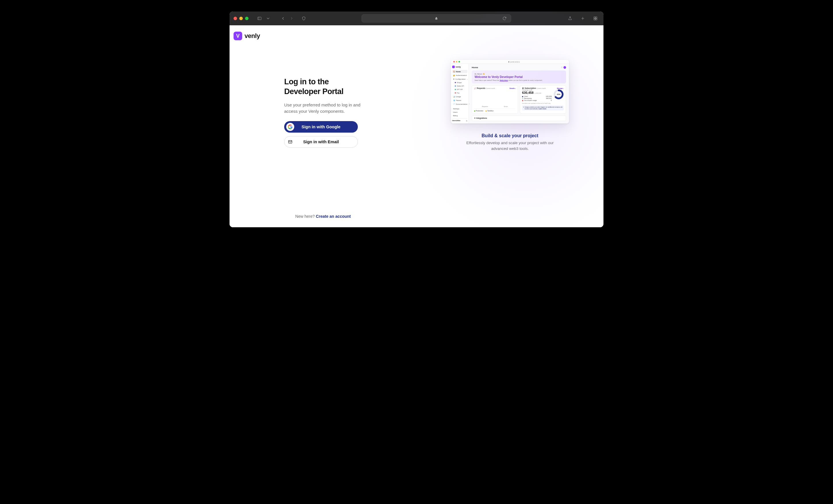  Describe the element at coordinates (321, 127) in the screenshot. I see `signin-google-button: Sign in with Google` at that location.